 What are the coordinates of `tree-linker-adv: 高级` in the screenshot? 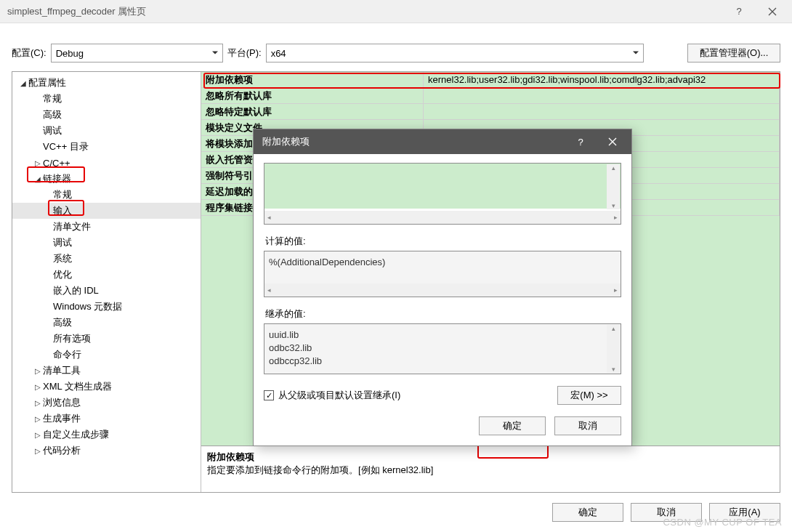 It's located at (106, 323).